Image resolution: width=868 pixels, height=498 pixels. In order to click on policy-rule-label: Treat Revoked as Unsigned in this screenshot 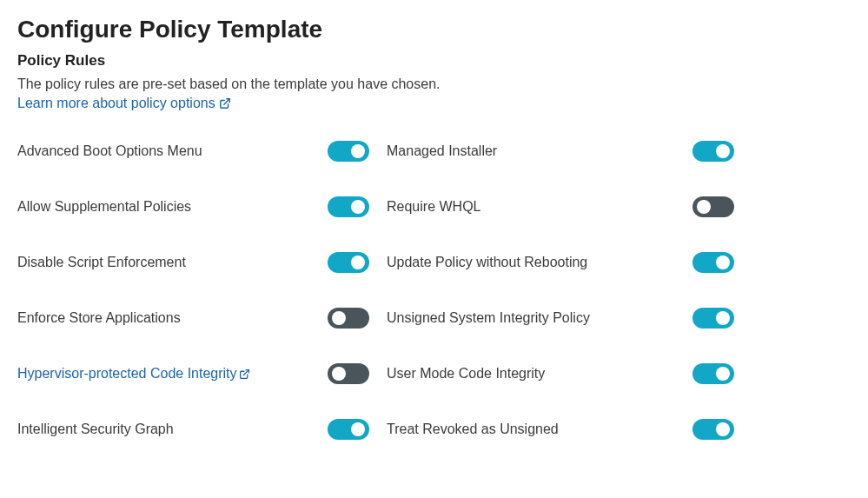, I will do `click(473, 429)`.